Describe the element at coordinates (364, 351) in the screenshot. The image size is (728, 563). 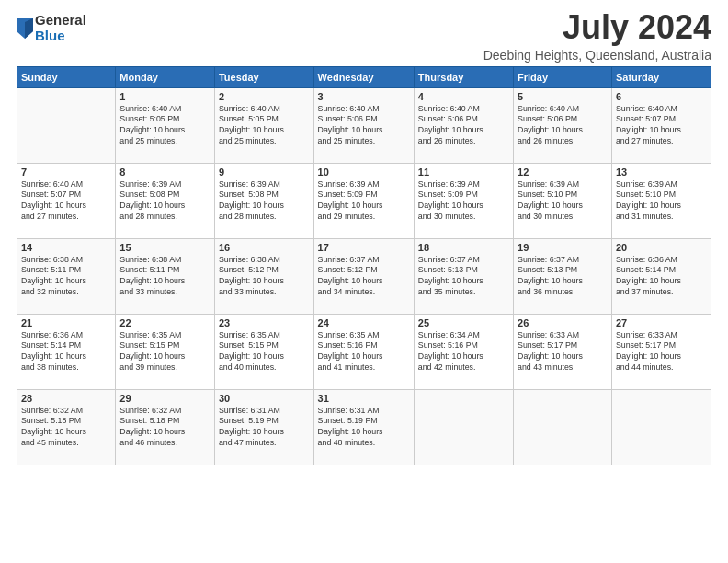
I see `week-row: 21Sunrise: 6:36 AM Sunset: 5:14 PM Dayli…` at that location.